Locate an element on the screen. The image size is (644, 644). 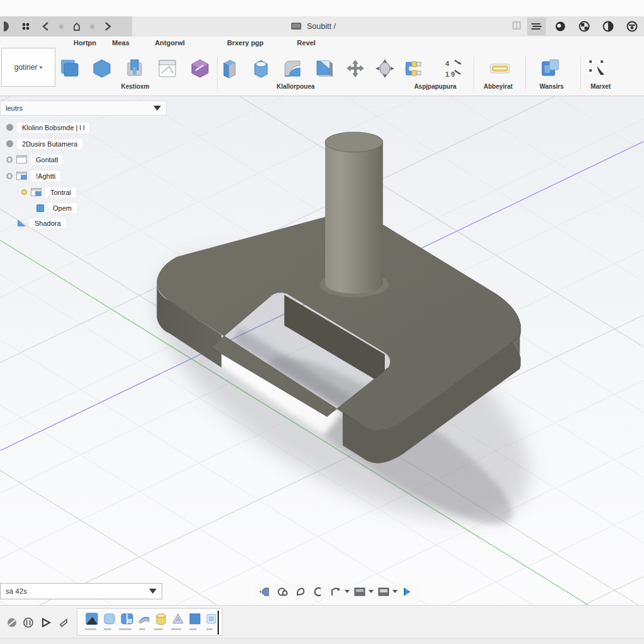
timeline-play-button is located at coordinates (46, 623).